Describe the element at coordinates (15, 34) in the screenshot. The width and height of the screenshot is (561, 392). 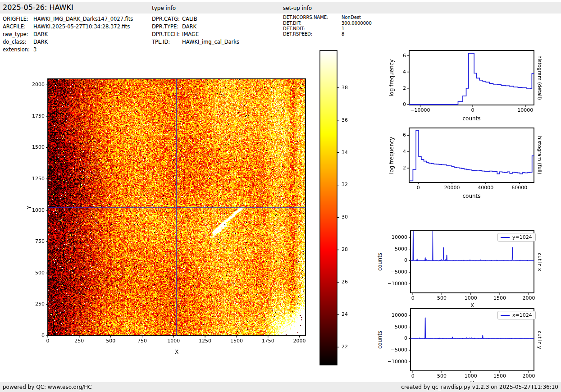
I see `file-info-label: raw_type:` at that location.